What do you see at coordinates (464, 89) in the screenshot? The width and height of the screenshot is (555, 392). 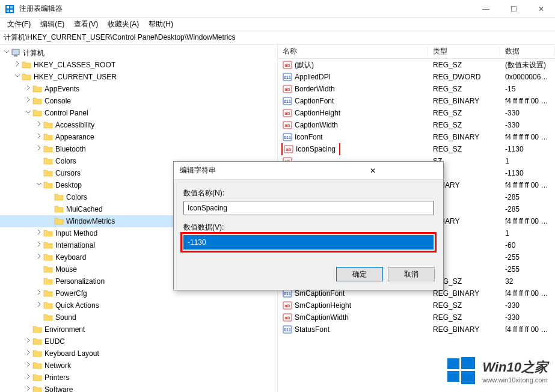 I see `value-type: REG_SZ` at bounding box center [464, 89].